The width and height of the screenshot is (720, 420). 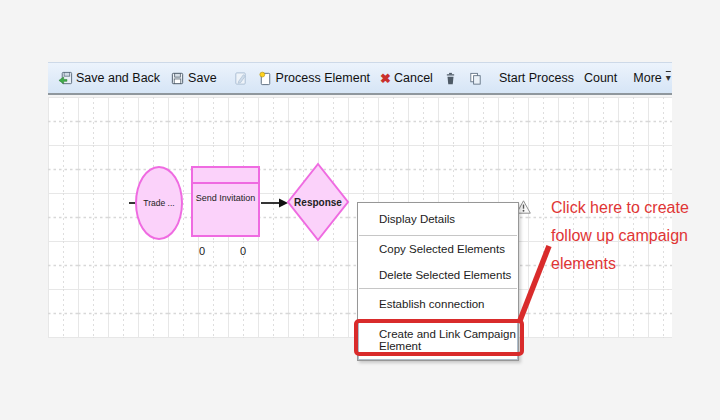 I want to click on save-button: Save, so click(x=194, y=78).